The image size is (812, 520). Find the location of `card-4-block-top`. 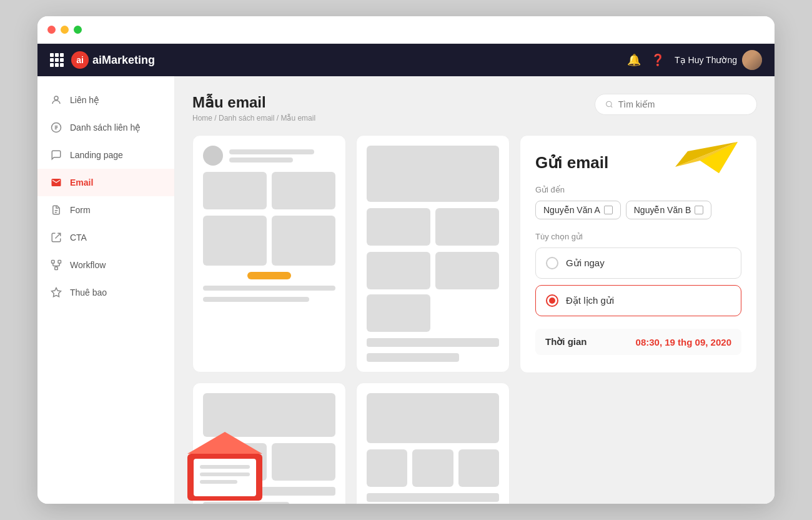

card-4-block-top is located at coordinates (433, 418).